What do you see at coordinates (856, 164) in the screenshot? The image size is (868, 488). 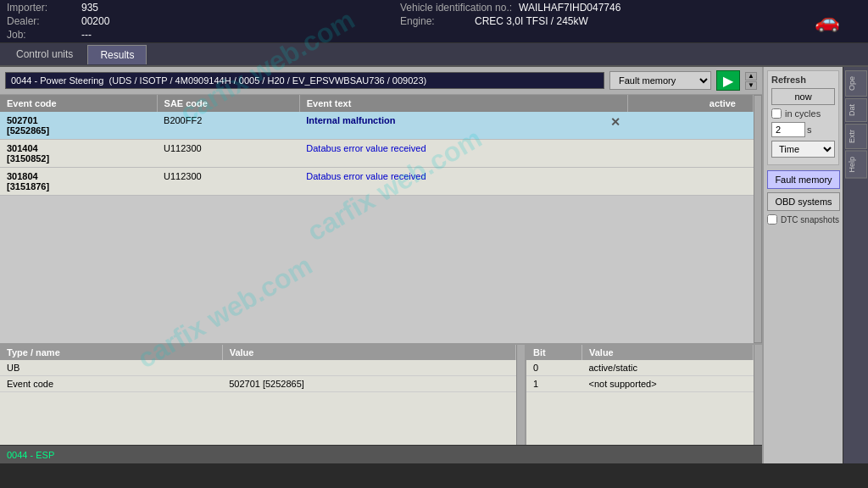 I see `far-right-help-btn: Help` at bounding box center [856, 164].